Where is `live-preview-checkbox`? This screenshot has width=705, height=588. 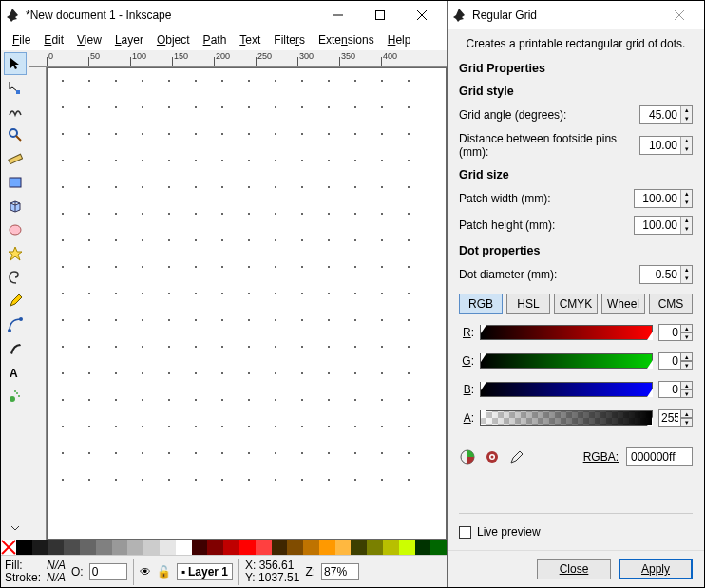
live-preview-checkbox is located at coordinates (466, 532).